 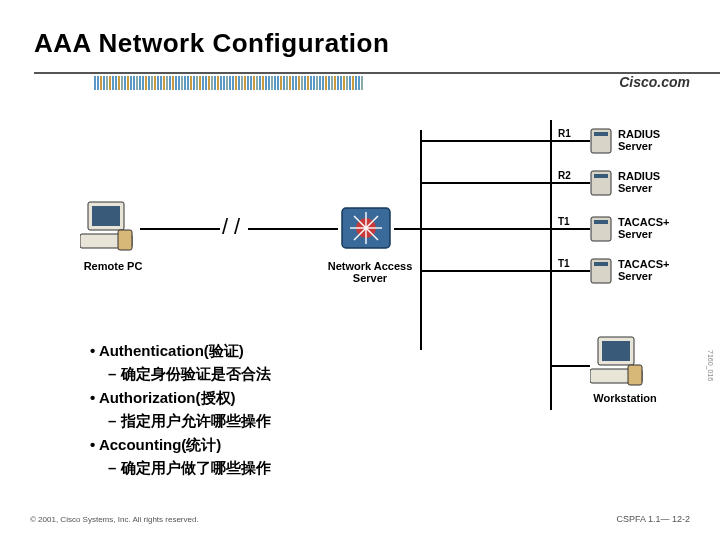 I want to click on remote-pc-icon, so click(x=110, y=228).